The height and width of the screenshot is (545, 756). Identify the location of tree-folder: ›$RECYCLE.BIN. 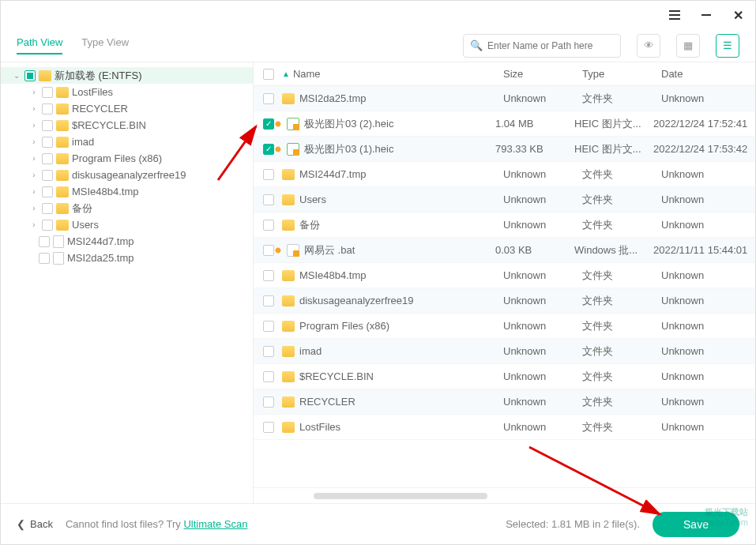
(126, 125).